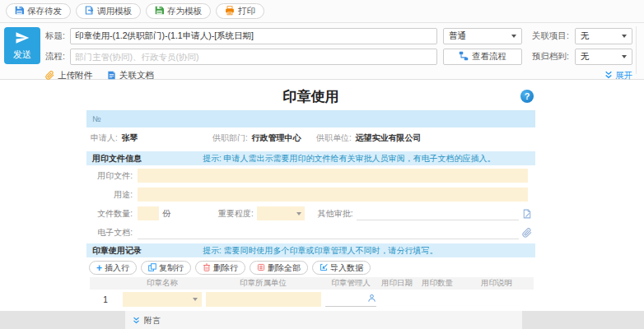 The width and height of the screenshot is (644, 329). I want to click on flow-input, so click(254, 57).